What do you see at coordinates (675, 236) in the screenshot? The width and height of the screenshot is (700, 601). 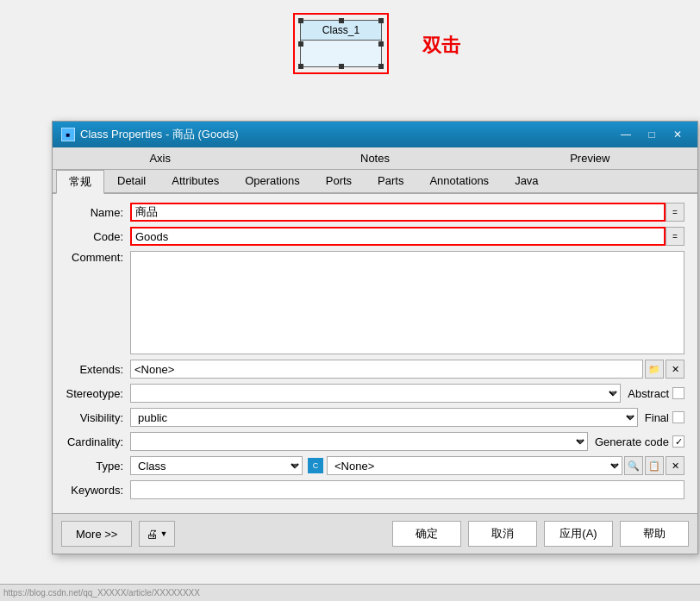 I see `code-equals-button: =` at bounding box center [675, 236].